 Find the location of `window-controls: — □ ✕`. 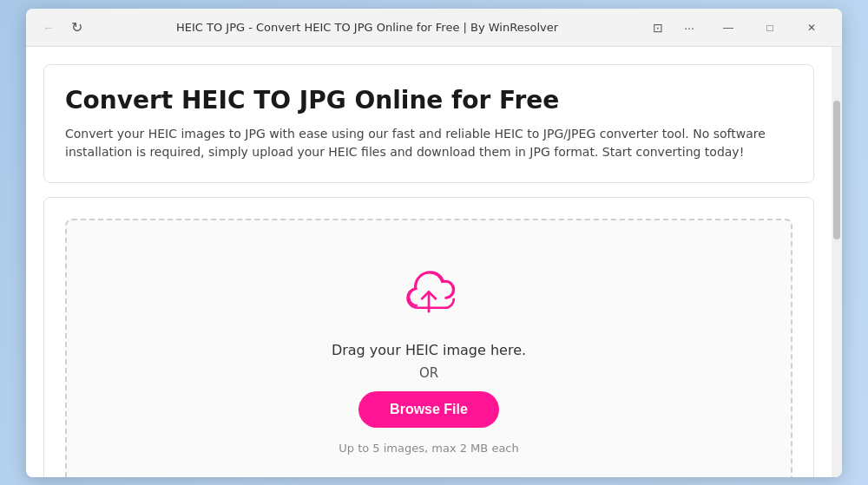

window-controls: — □ ✕ is located at coordinates (770, 28).